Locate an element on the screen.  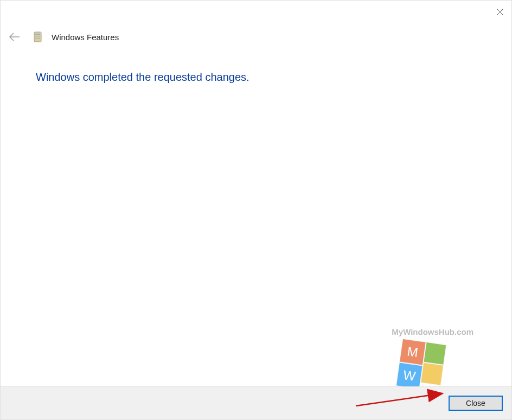
close-button: Close is located at coordinates (476, 403).